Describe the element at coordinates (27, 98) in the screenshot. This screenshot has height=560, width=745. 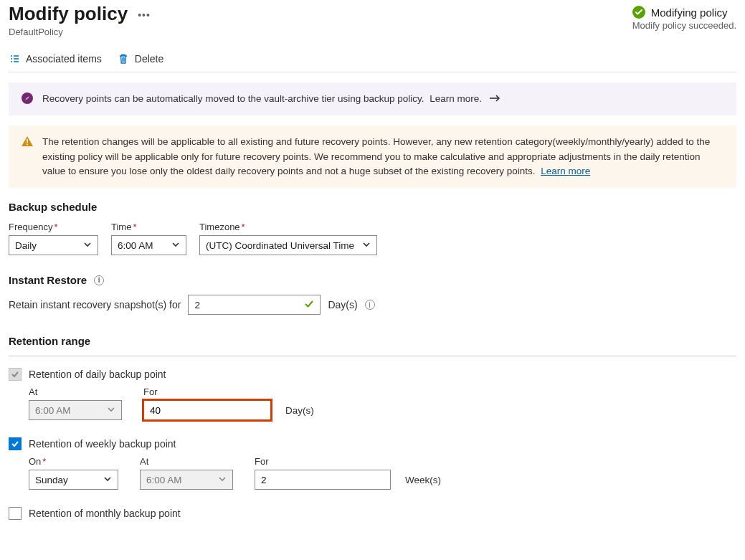
I see `compass-icon` at that location.